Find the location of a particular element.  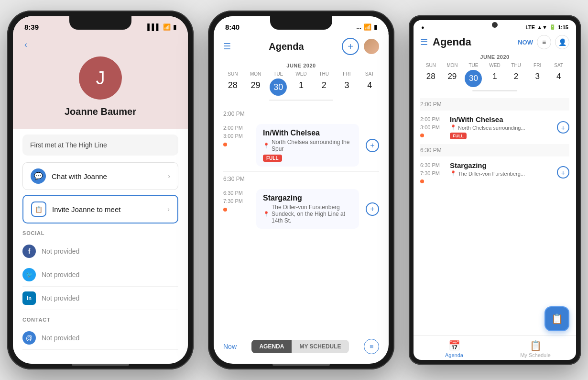

android-event1-location: North Chelsea surrounding... is located at coordinates (491, 128).